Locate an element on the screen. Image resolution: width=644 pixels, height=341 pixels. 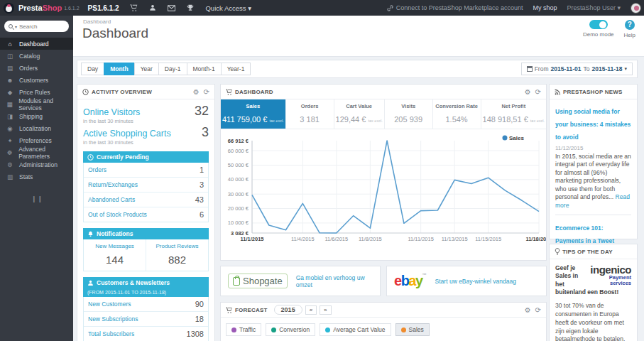
svg-text: 60 000 € is located at coordinates (239, 151).